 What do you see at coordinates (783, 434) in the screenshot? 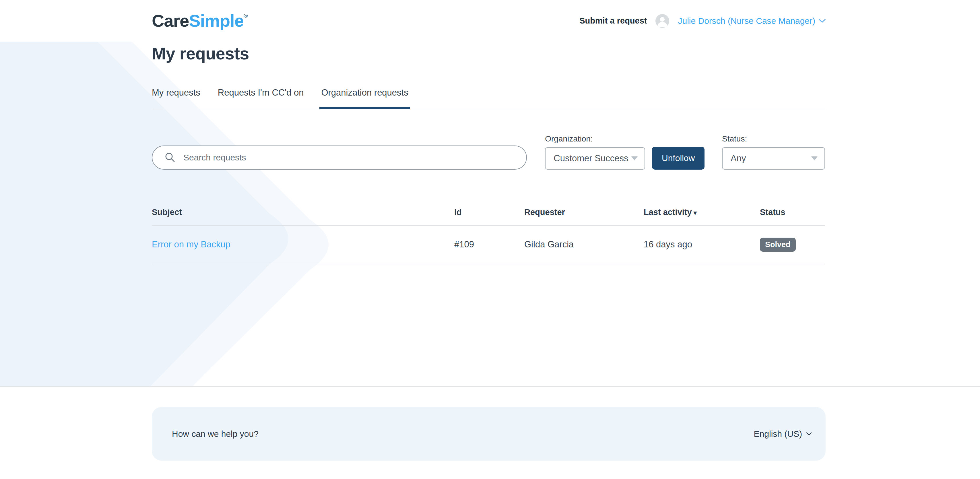
I see `language-picker: English (US)` at bounding box center [783, 434].